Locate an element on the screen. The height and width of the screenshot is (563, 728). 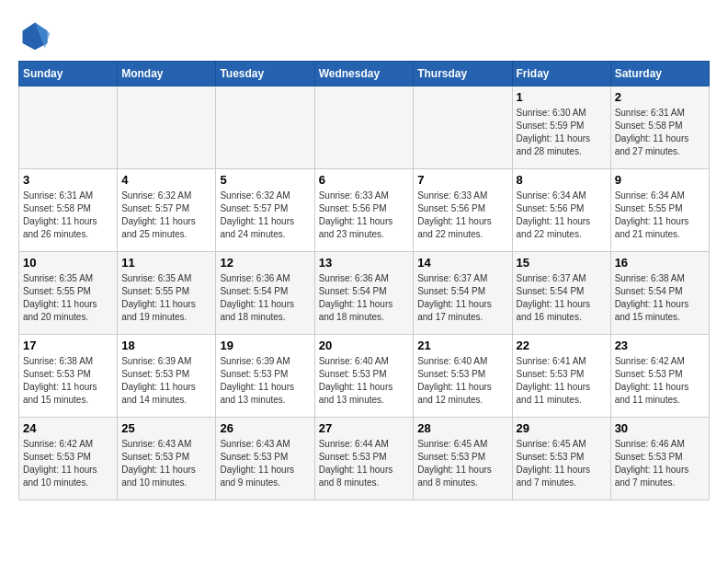
day-info: Sunrise: 6:38 AM Sunset: 5:54 PM Dayligh… is located at coordinates (660, 298).